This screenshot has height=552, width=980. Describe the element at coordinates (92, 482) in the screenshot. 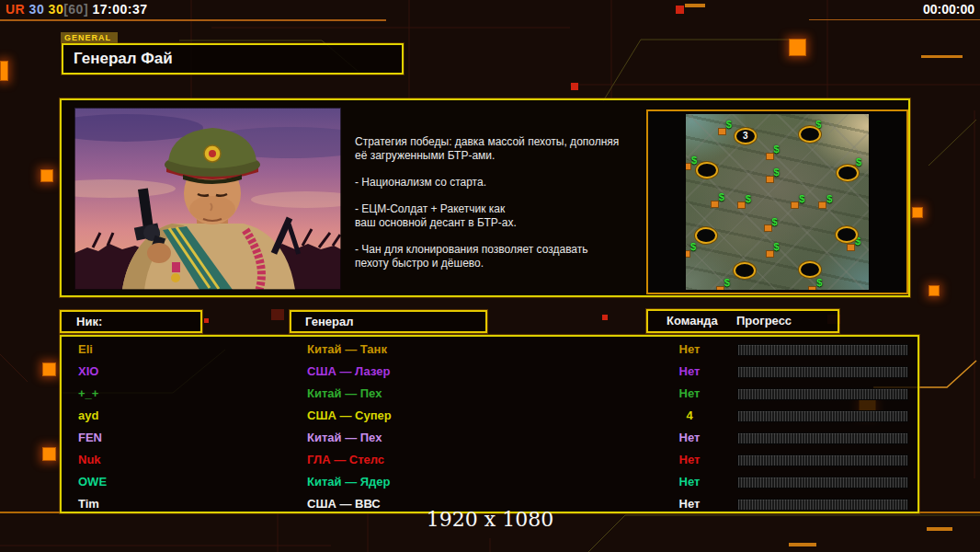

I see `player-nick: OWE` at that location.